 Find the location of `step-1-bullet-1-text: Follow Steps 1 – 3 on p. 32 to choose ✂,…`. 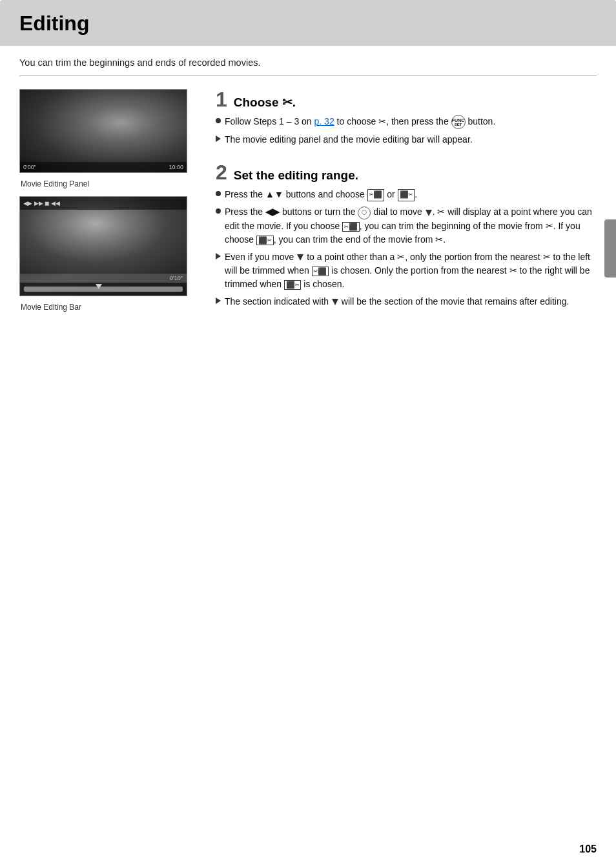

step-1-bullet-1-text: Follow Steps 1 – 3 on p. 32 to choose ✂,… is located at coordinates (411, 122).